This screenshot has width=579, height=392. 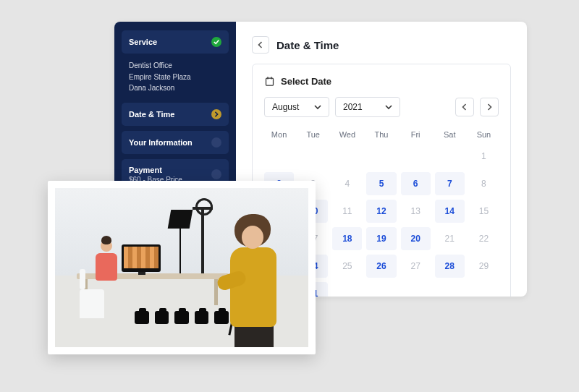 What do you see at coordinates (353, 107) in the screenshot?
I see `year-value: 2021` at bounding box center [353, 107].